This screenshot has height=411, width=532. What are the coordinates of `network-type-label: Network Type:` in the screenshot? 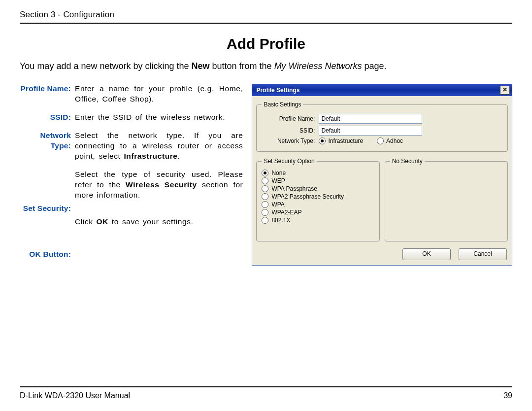 It's located at (290, 141).